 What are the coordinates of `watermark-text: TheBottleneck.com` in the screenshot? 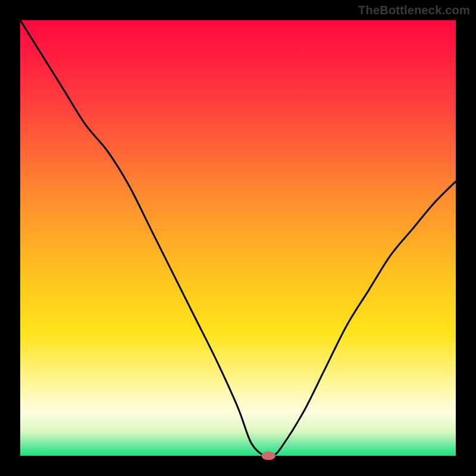 It's located at (414, 11).